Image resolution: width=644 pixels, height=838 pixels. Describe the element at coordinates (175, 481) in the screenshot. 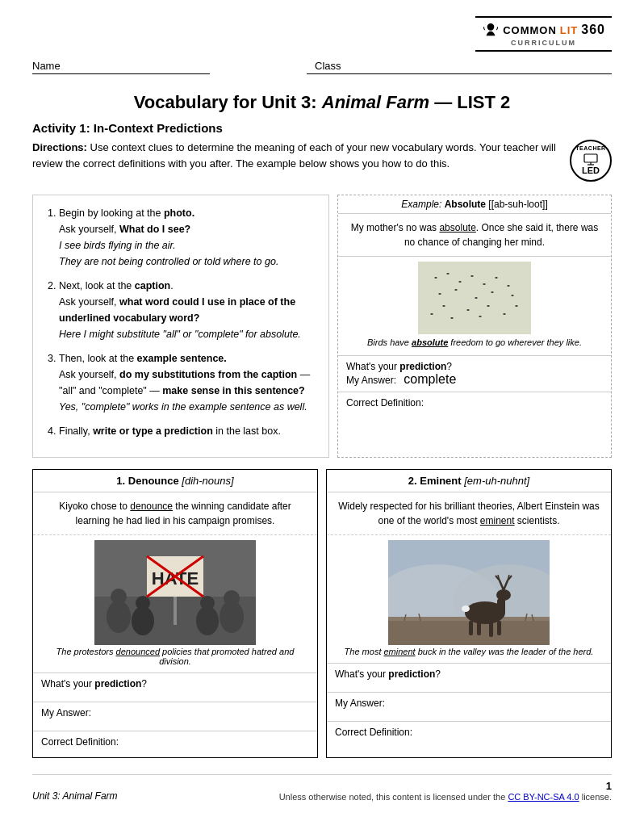

I see `word-card-1-header: 1. Denounce [dih-nouns]` at that location.